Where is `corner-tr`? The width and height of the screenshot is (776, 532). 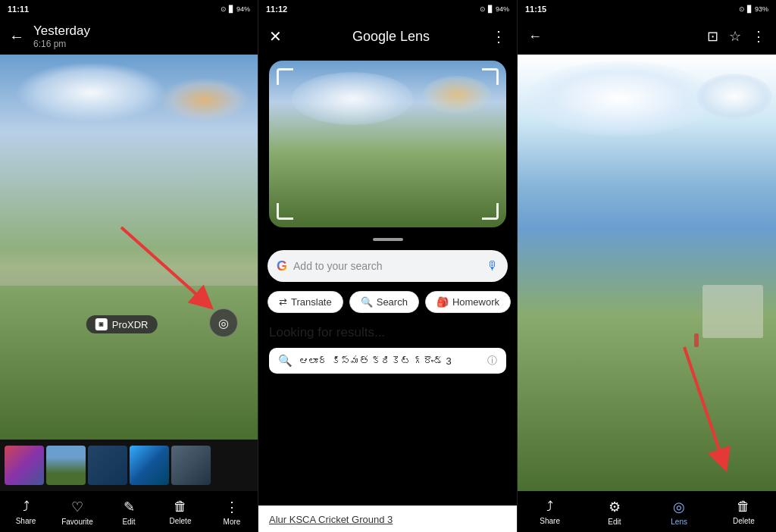 corner-tr is located at coordinates (490, 77).